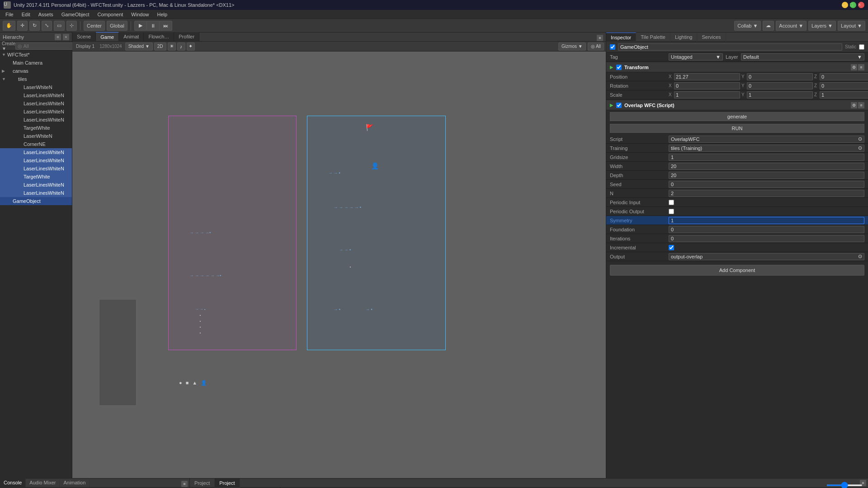 The height and width of the screenshot is (488, 868). I want to click on script-dropdown: OverlapWFC ⊙, so click(767, 139).